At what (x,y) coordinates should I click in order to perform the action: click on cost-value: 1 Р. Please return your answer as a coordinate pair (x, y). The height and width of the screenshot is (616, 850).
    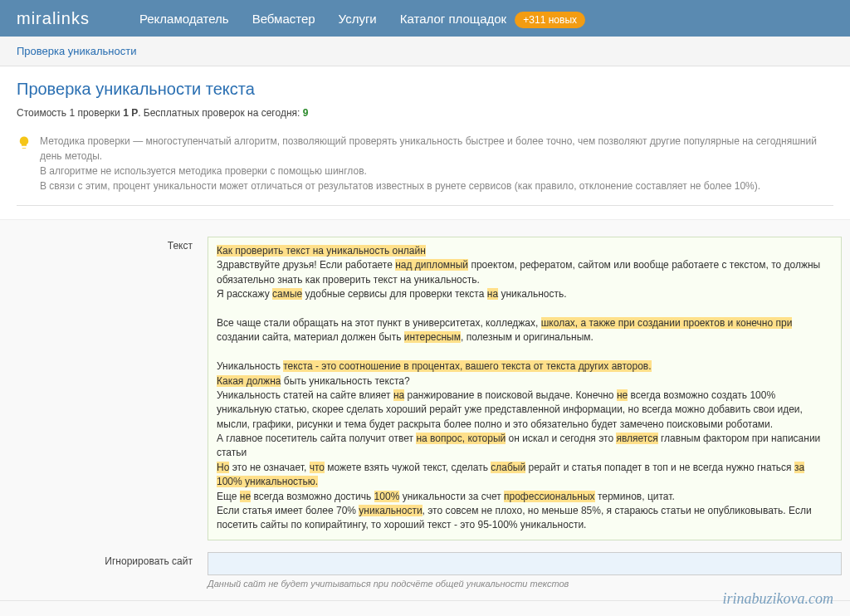
    Looking at the image, I should click on (130, 113).